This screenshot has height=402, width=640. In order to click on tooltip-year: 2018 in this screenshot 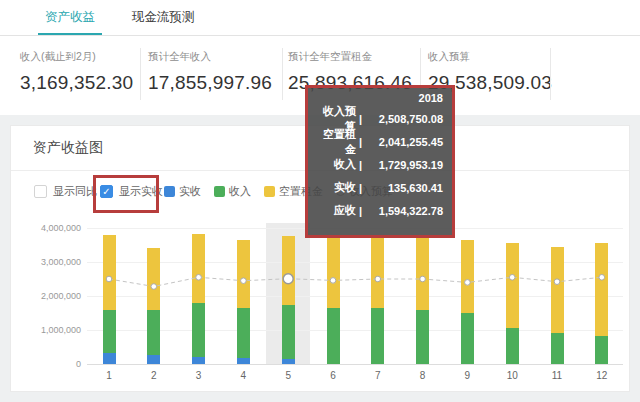, I will do `click(380, 98)`.